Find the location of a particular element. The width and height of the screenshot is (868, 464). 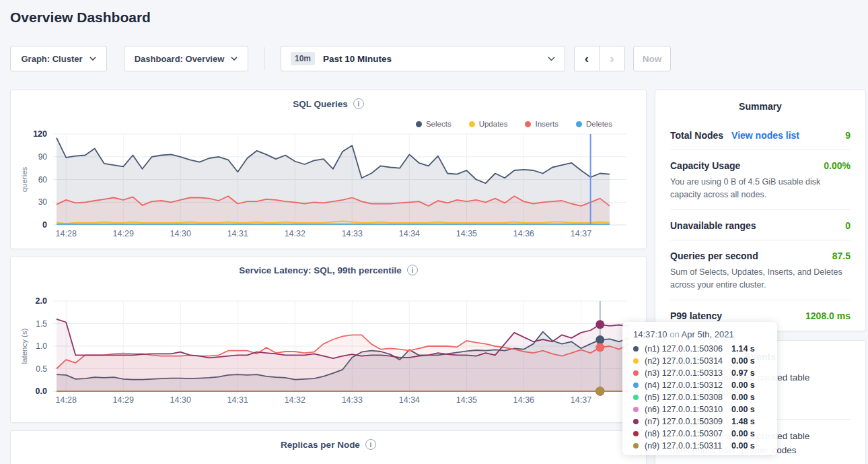

unavailable-ranges-row: Unavailable ranges 0 is located at coordinates (760, 225).